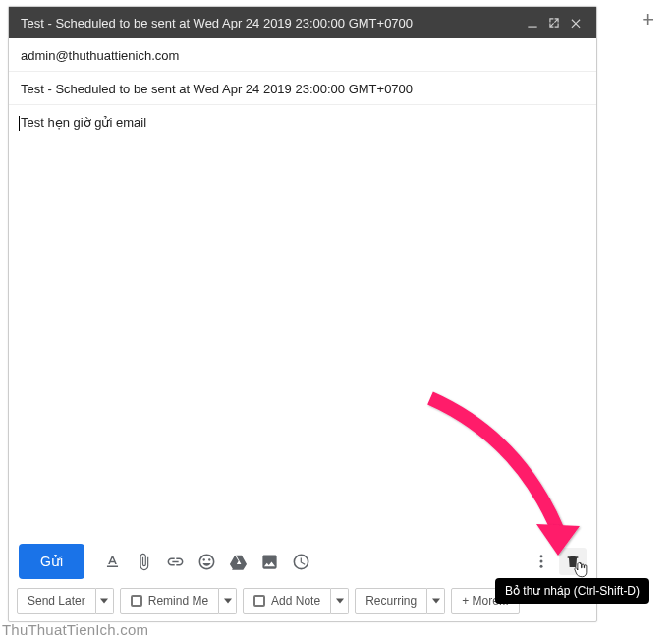 The width and height of the screenshot is (672, 644). What do you see at coordinates (51, 561) in the screenshot?
I see `send-button: Gửi` at bounding box center [51, 561].